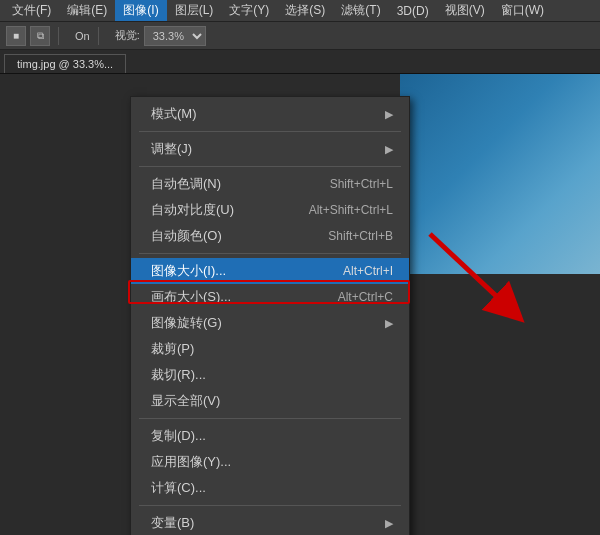 This screenshot has width=600, height=535. What do you see at coordinates (186, 401) in the screenshot?
I see `menu-item-reveal-all-label: 显示全部(V)` at bounding box center [186, 401].